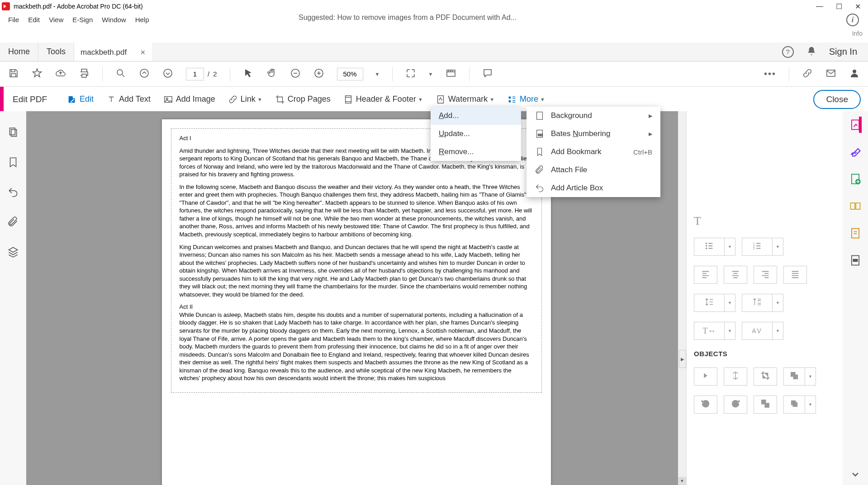  What do you see at coordinates (800, 377) in the screenshot?
I see `arrange-button: ▼` at bounding box center [800, 377].